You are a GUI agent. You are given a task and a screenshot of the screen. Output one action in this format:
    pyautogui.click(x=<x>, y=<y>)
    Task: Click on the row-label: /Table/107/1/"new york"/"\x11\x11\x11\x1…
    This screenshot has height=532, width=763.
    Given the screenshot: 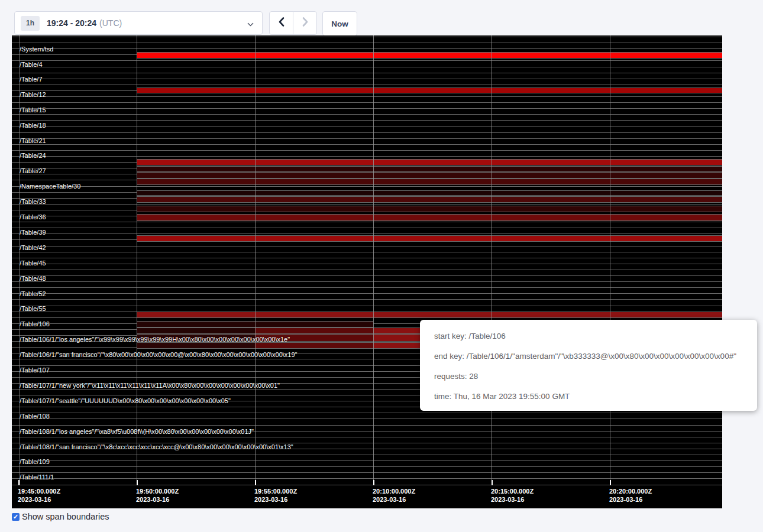 What is the action you would take?
    pyautogui.click(x=150, y=385)
    